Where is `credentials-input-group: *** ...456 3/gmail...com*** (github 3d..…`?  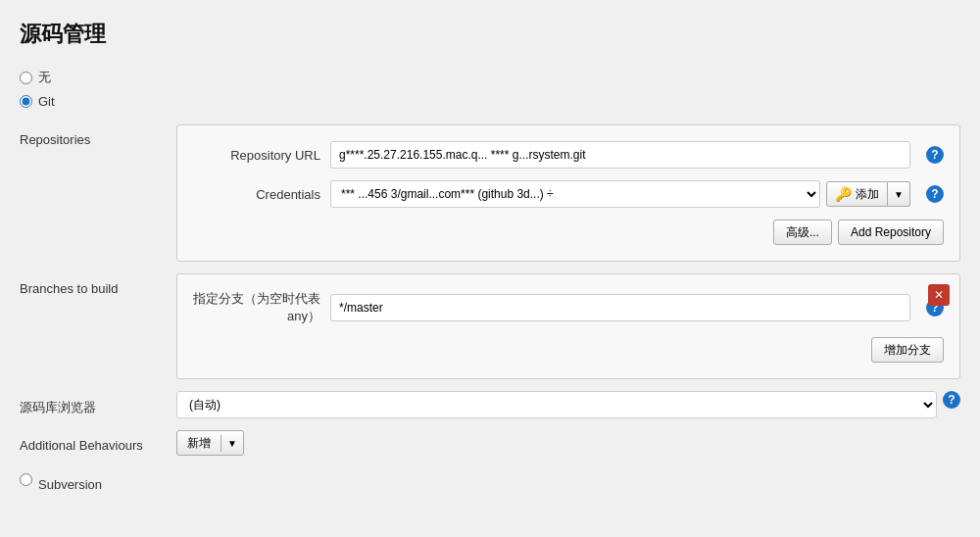
credentials-input-group: *** ...456 3/gmail...com*** (github 3d..… is located at coordinates (620, 194).